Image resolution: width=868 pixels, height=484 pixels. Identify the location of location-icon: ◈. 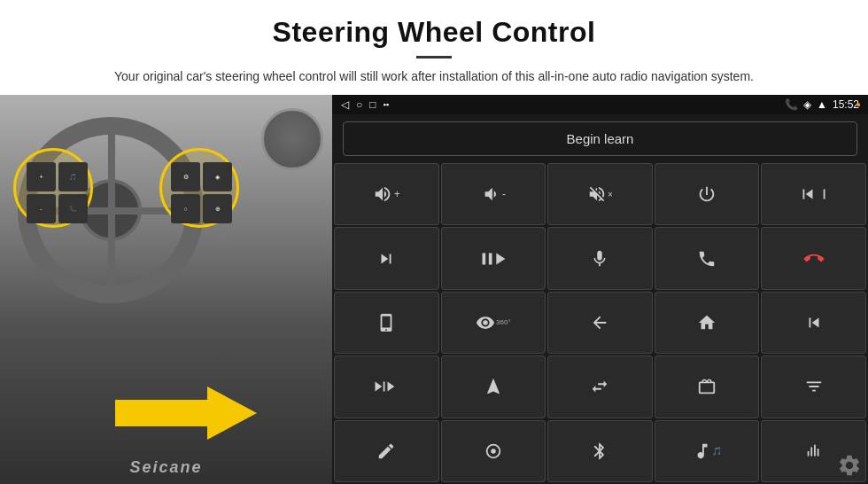
(808, 105).